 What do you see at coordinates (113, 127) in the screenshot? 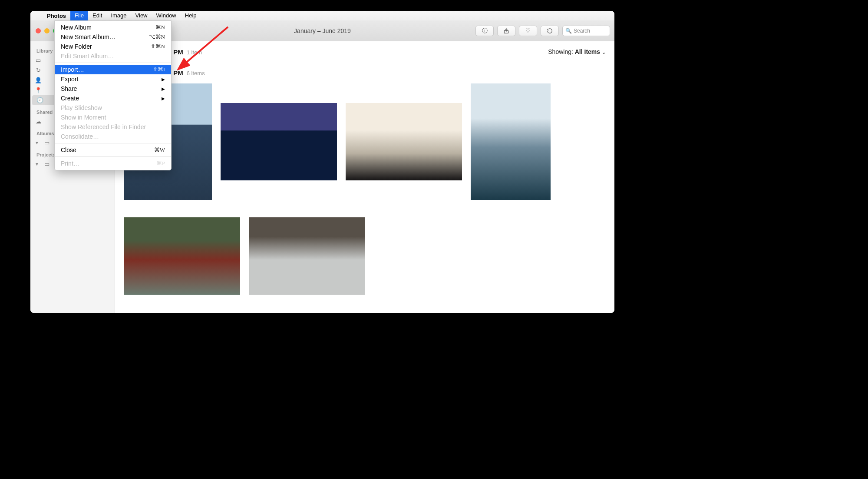
I see `menu-item-show-referenced-file-in-finder: Show Referenced File in Finder` at bounding box center [113, 127].